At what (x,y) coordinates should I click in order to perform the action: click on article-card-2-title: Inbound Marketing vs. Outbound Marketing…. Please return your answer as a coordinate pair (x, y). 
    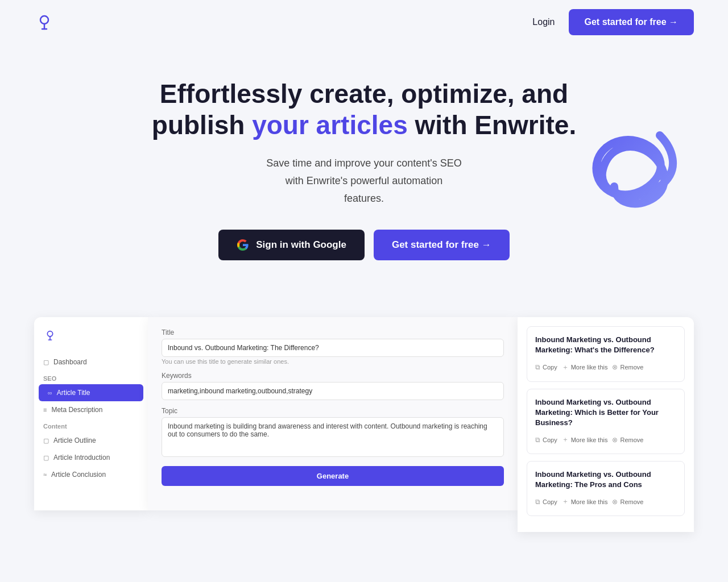
    Looking at the image, I should click on (606, 413).